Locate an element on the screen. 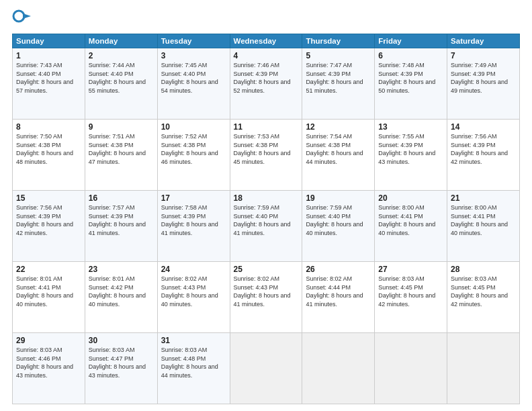  day-number: 25 is located at coordinates (266, 269).